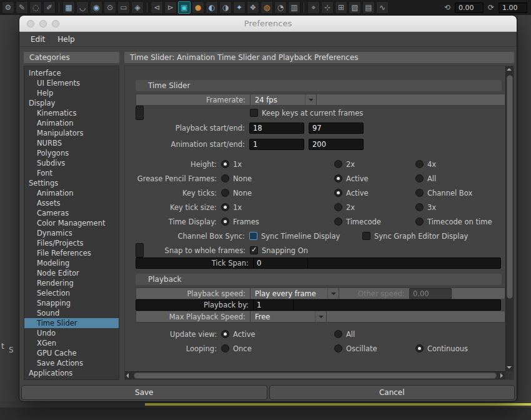 The width and height of the screenshot is (531, 420). Describe the element at coordinates (306, 236) in the screenshot. I see `checkbox-option-sync-timeline-display: Sync Timeline Display` at that location.